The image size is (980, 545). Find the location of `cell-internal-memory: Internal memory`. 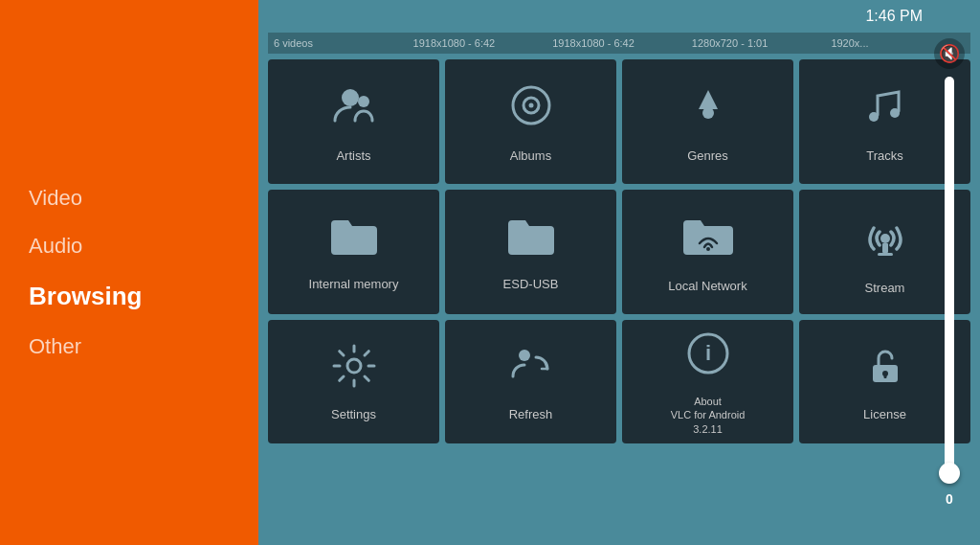

cell-internal-memory: Internal memory is located at coordinates (354, 252).